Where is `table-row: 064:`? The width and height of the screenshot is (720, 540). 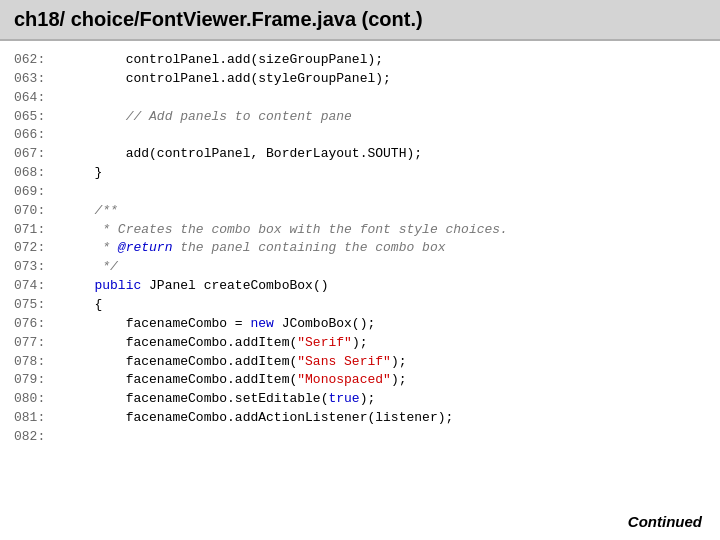 table-row: 064: is located at coordinates (360, 98).